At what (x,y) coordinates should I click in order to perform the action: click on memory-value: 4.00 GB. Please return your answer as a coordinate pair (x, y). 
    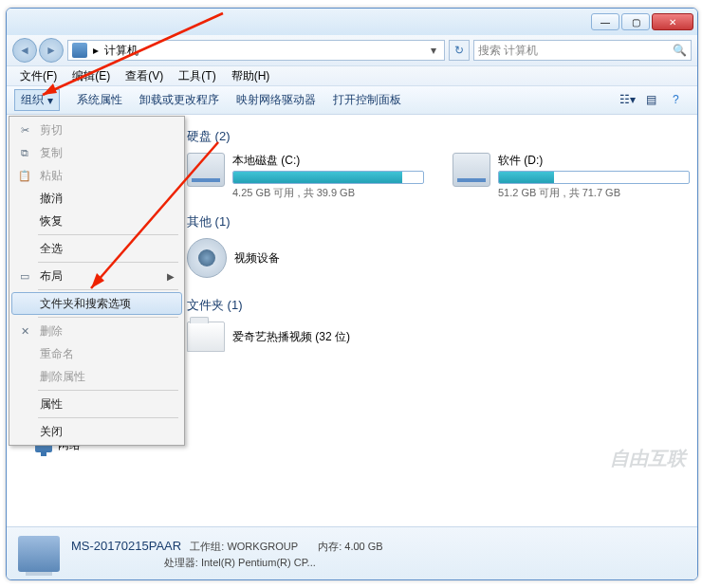
    Looking at the image, I should click on (363, 546).